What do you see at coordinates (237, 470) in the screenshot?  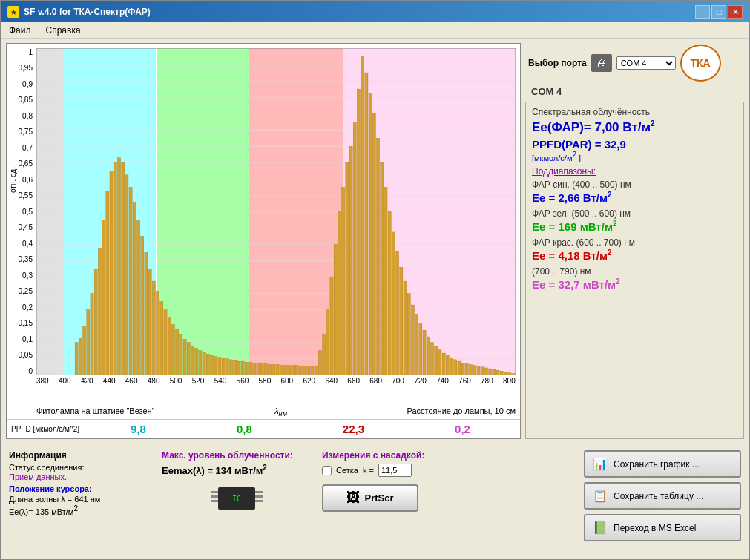 I see `max-irradiance-value: Eemax(λ) = 134 мВт/м2` at bounding box center [237, 470].